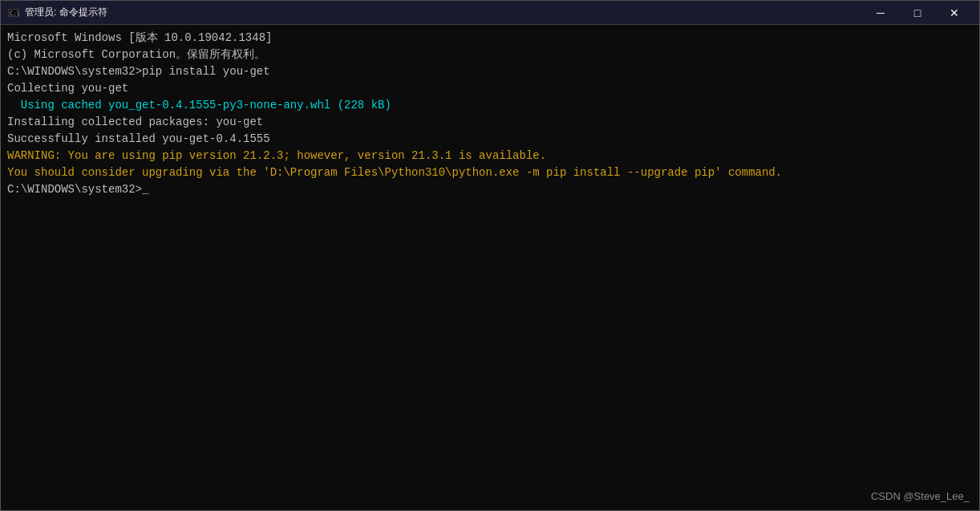  I want to click on watermark: CSDN @Steve_Lee_, so click(921, 496).